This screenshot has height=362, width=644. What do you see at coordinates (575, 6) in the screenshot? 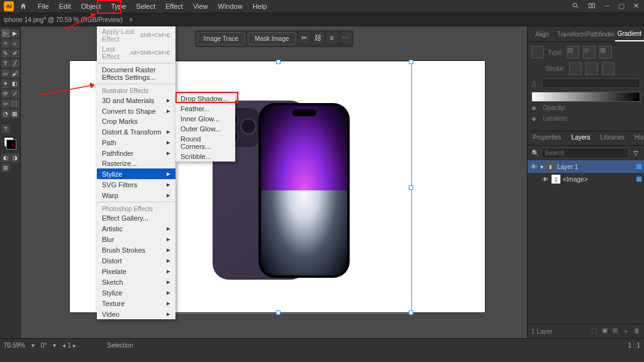
I see `search-icon` at bounding box center [575, 6].